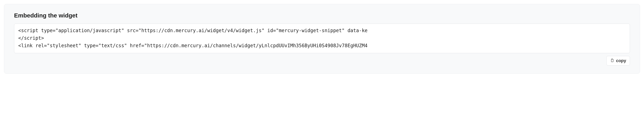 The height and width of the screenshot is (131, 644). I want to click on section-title: Embedding the widget, so click(322, 16).